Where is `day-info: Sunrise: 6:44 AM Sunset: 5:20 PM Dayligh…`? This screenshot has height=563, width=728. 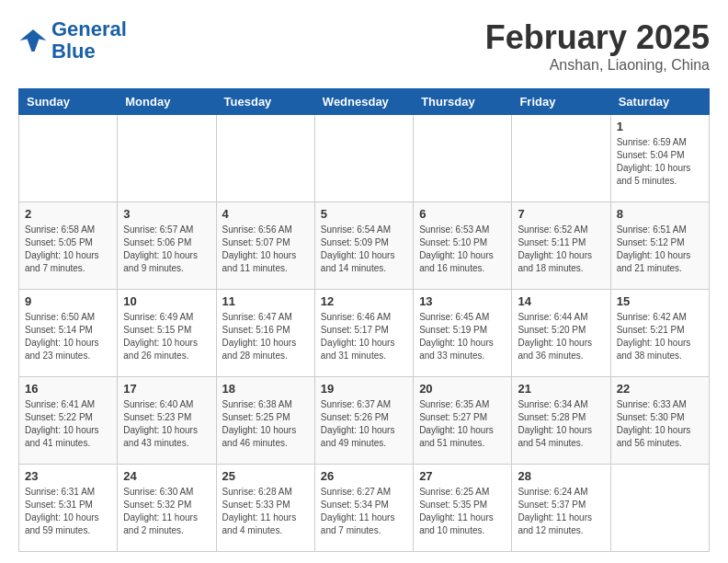
day-info: Sunrise: 6:44 AM Sunset: 5:20 PM Dayligh… is located at coordinates (561, 337).